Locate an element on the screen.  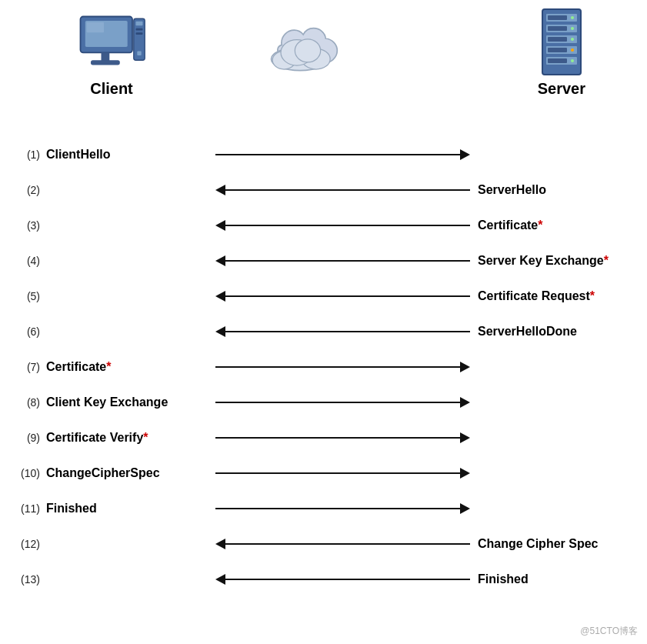
watermark: @51CTO博客 is located at coordinates (609, 631).